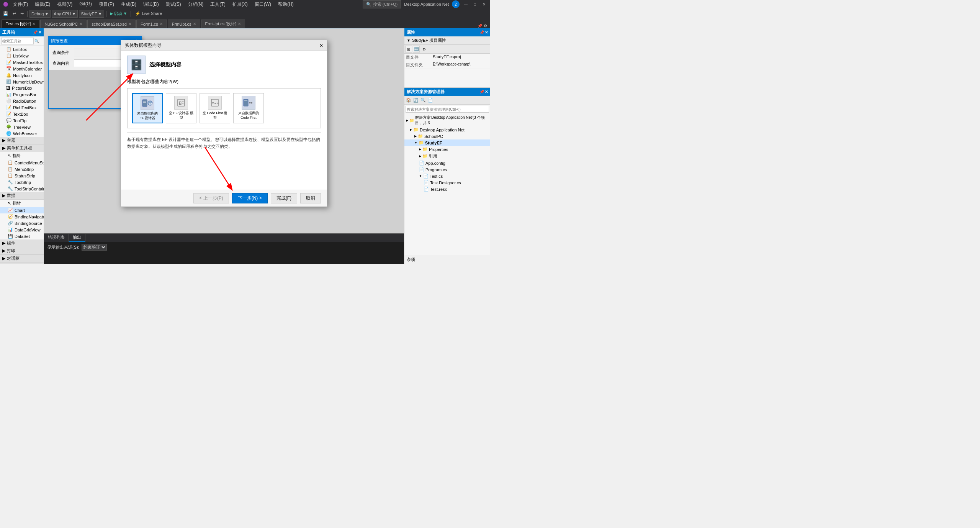  Describe the element at coordinates (249, 108) in the screenshot. I see `wizard-option-3: CF 来自数据库的 Code First` at that location.